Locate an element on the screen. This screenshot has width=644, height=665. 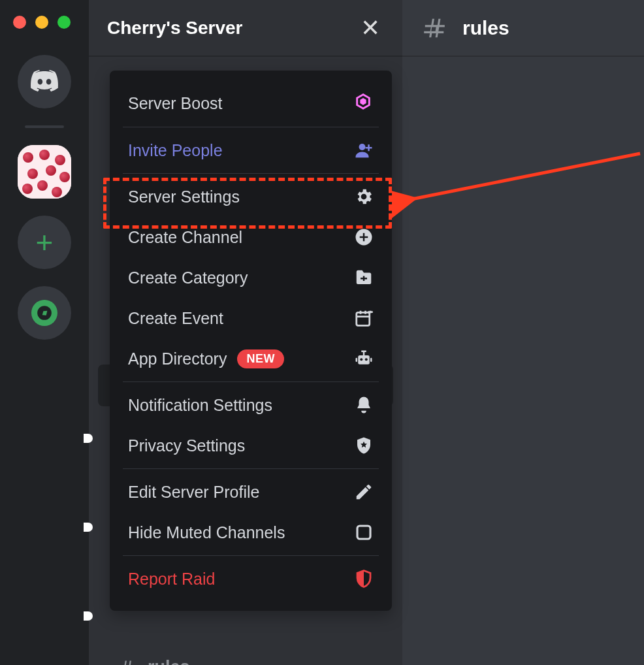
channel-name-label: rules is located at coordinates (486, 28).